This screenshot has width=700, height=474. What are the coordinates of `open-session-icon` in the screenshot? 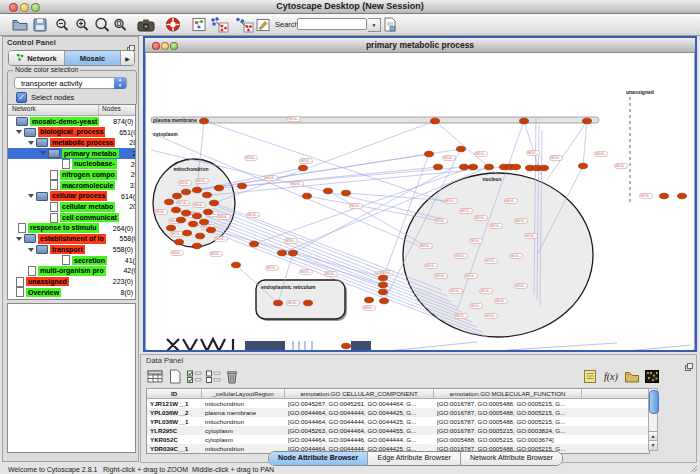 It's located at (20, 24).